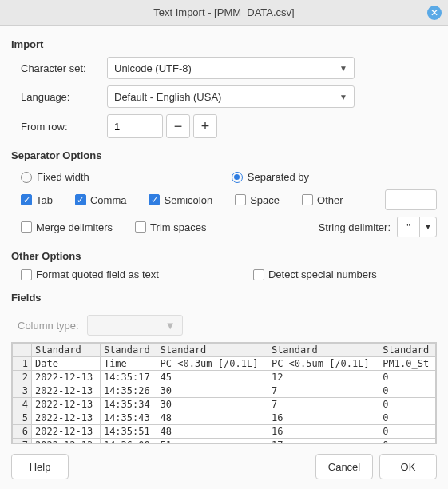 This screenshot has height=489, width=448. Describe the element at coordinates (417, 227) in the screenshot. I see `string-delimiter-combo: " ▼` at that location.